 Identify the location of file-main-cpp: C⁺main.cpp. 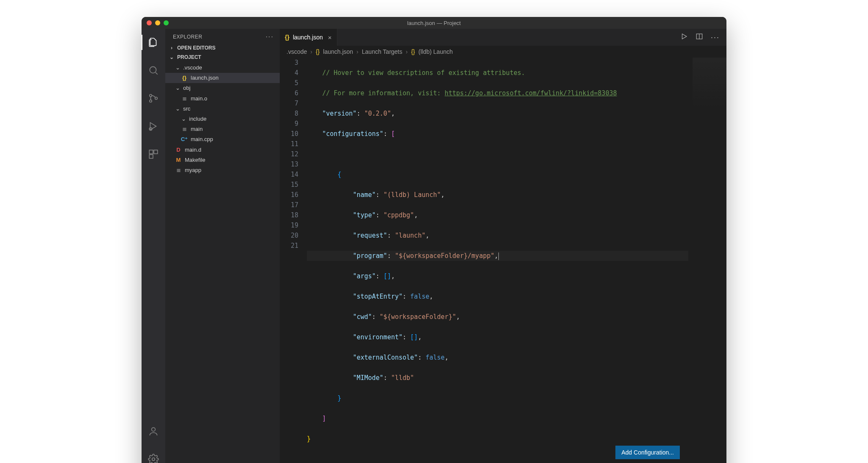
(223, 139).